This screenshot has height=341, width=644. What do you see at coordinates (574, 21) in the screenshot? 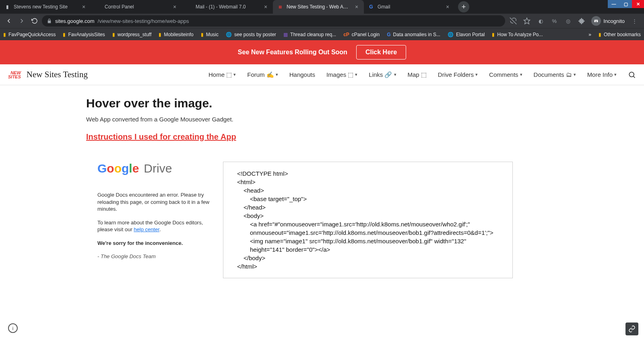
I see `toolbar-right: ◐ % ◎ Incognito ⋮` at bounding box center [574, 21].